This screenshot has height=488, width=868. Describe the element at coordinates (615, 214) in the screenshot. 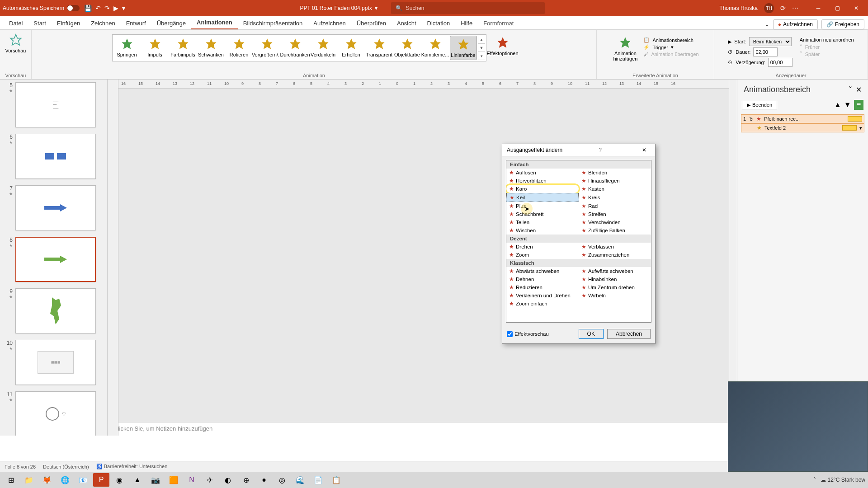

I see `effect-item: ★Streifen` at that location.